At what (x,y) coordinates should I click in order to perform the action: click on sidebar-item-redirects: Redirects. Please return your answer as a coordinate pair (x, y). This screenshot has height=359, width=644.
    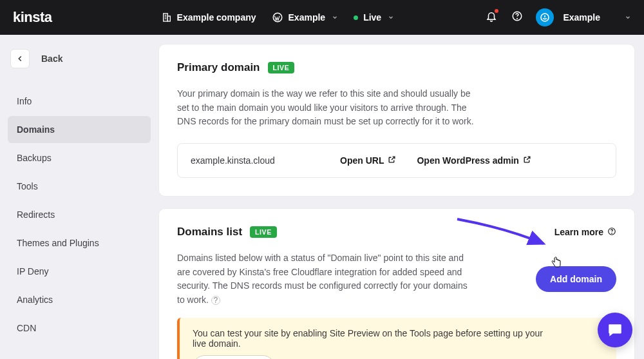
    Looking at the image, I should click on (79, 215).